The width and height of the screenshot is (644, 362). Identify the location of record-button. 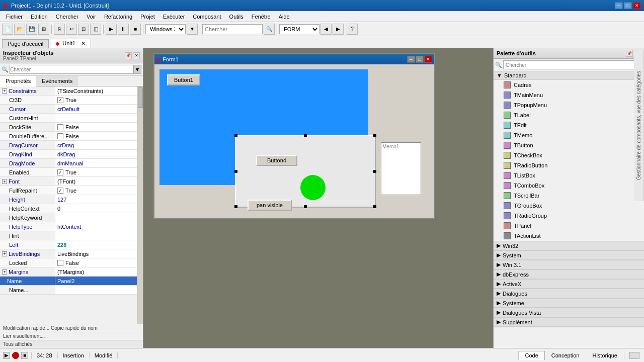
(16, 355).